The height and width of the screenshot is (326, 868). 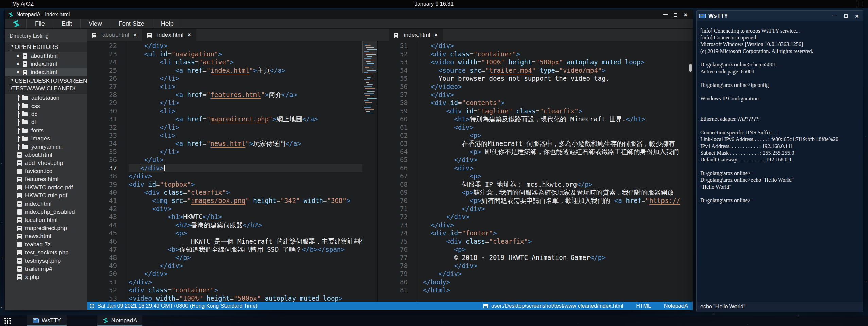 What do you see at coordinates (690, 171) in the screenshot?
I see `vertical-scrollbar` at bounding box center [690, 171].